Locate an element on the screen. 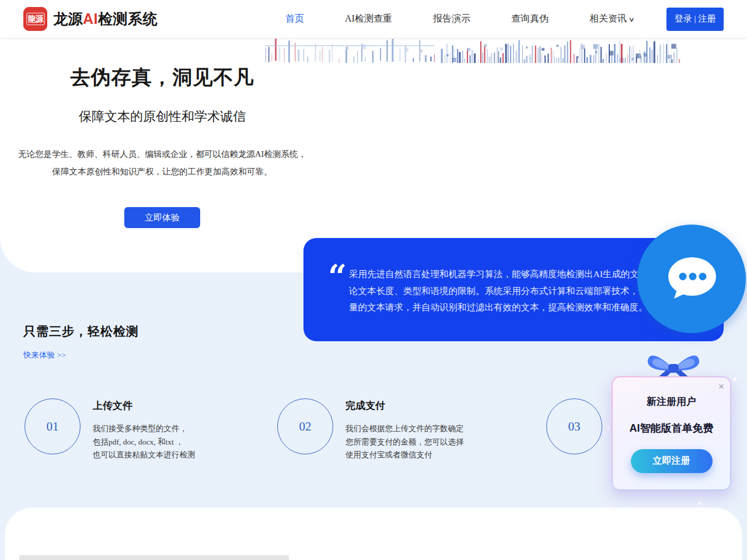 This screenshot has height=560, width=747. next-section-panel is located at coordinates (374, 534).